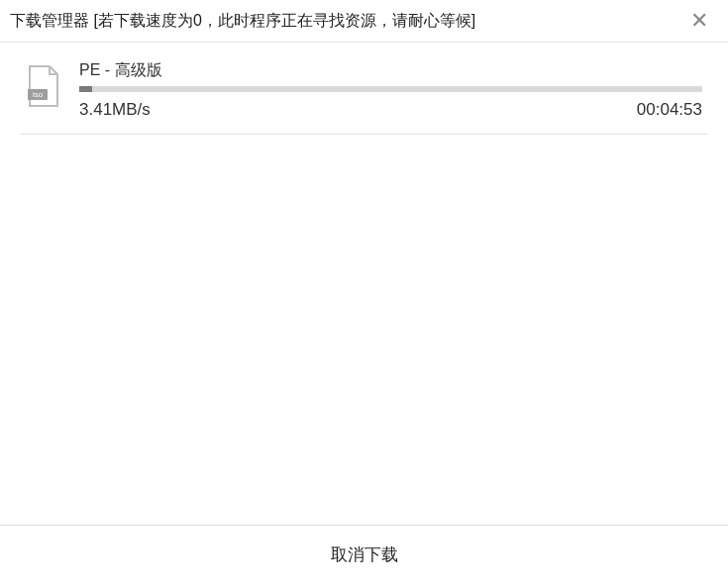 The height and width of the screenshot is (584, 728). Describe the element at coordinates (699, 20) in the screenshot. I see `close-icon: ✕` at that location.